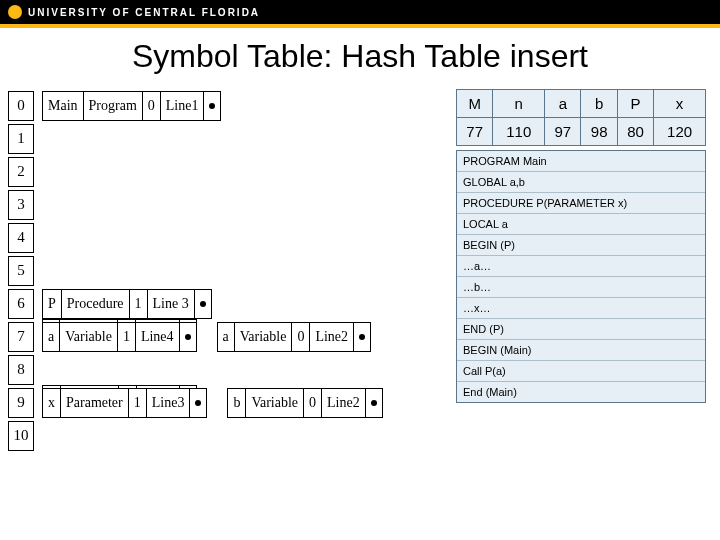 The image size is (720, 540). What do you see at coordinates (52, 403) in the screenshot?
I see `node-field: x` at bounding box center [52, 403].